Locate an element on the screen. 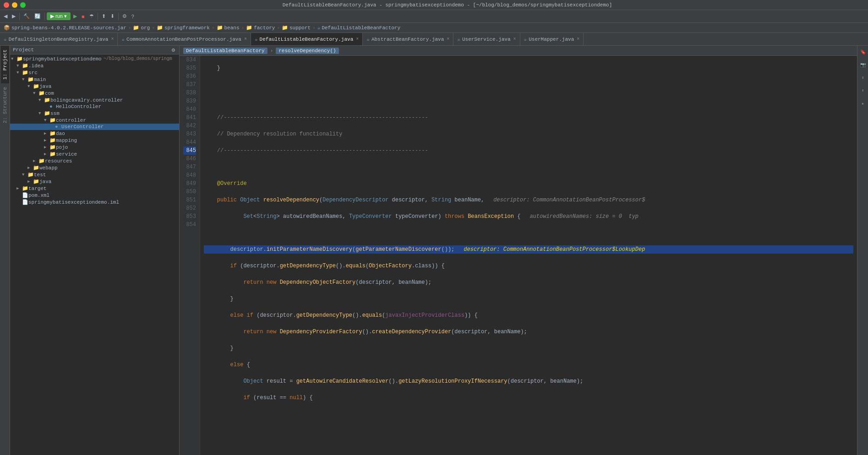 This screenshot has width=868, height=455. stop-button: ■ is located at coordinates (83, 16).